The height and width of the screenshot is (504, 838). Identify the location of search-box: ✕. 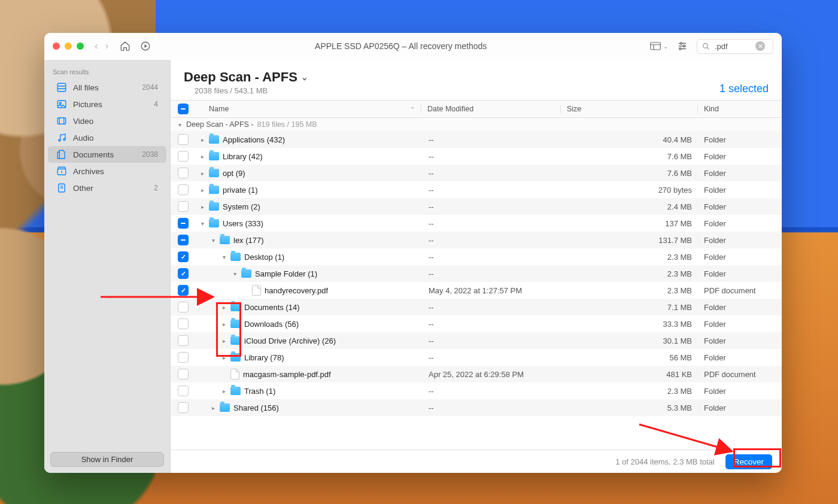
(735, 47).